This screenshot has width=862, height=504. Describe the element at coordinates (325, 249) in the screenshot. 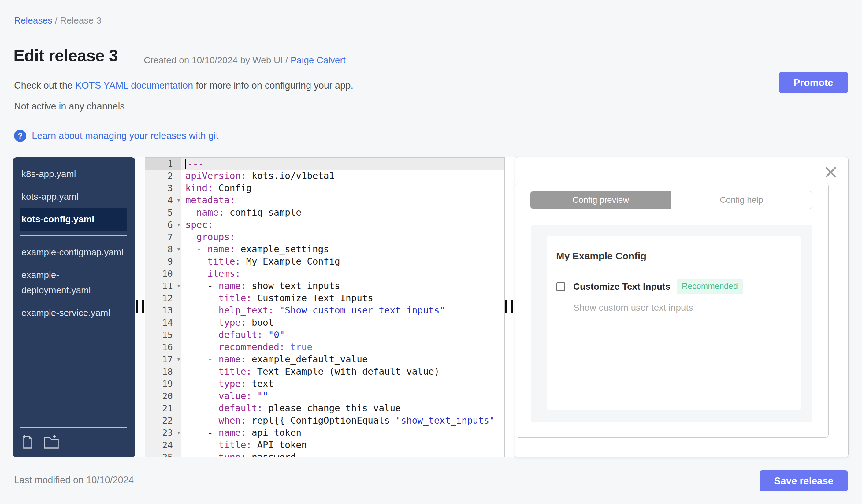

I see `editor-line-8: 8▾ - name: example_settings` at that location.